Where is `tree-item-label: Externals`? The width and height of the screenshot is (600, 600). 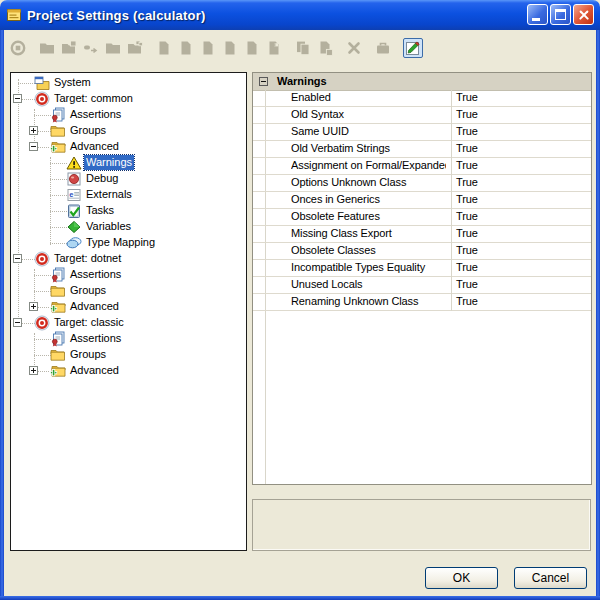
tree-item-label: Externals is located at coordinates (109, 194).